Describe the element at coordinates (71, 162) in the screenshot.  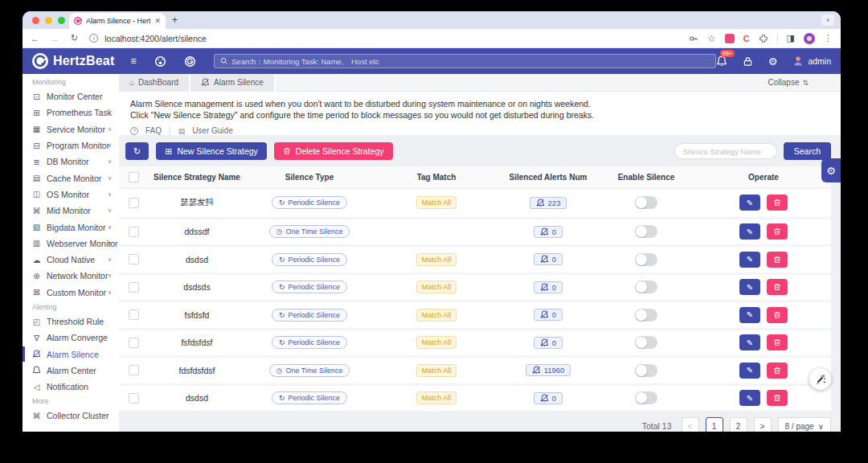
I see `sidebar-item-db-monitor: ≣DB Monitor∨` at that location.